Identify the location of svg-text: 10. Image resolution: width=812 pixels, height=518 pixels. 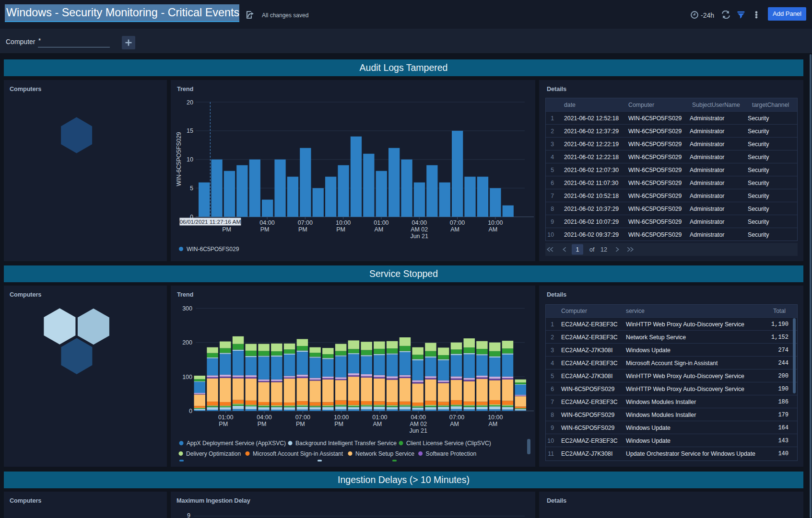
(190, 160).